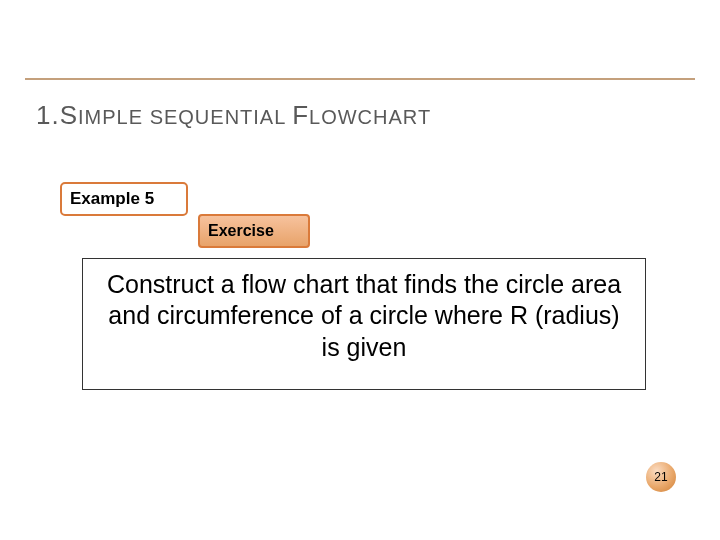 The width and height of the screenshot is (720, 540). I want to click on page-number-badge: 21, so click(661, 477).